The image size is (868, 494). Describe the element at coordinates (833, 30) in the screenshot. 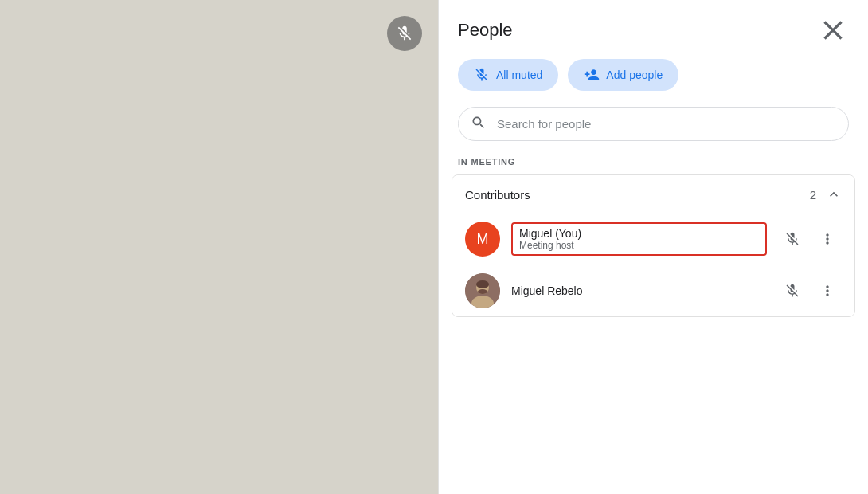

I see `close-button` at that location.